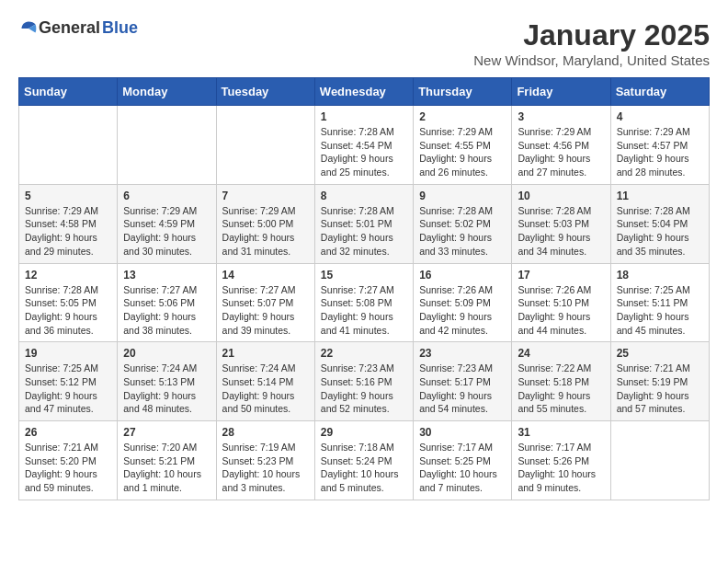 Image resolution: width=728 pixels, height=563 pixels. Describe the element at coordinates (68, 311) in the screenshot. I see `day-info: Sunrise: 7:28 AM Sunset: 5:05 PM Dayligh…` at that location.